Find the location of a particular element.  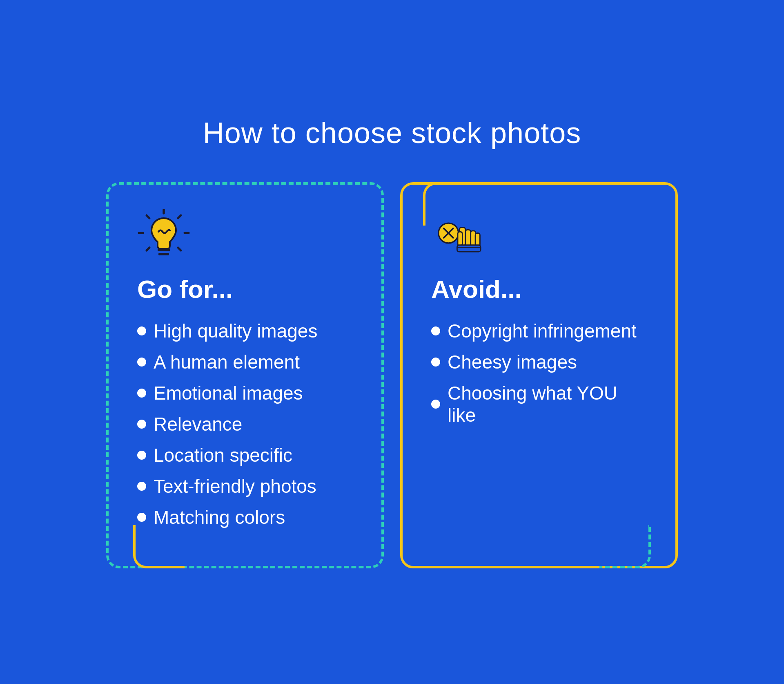

go-for-heading: Go for... is located at coordinates (245, 289).